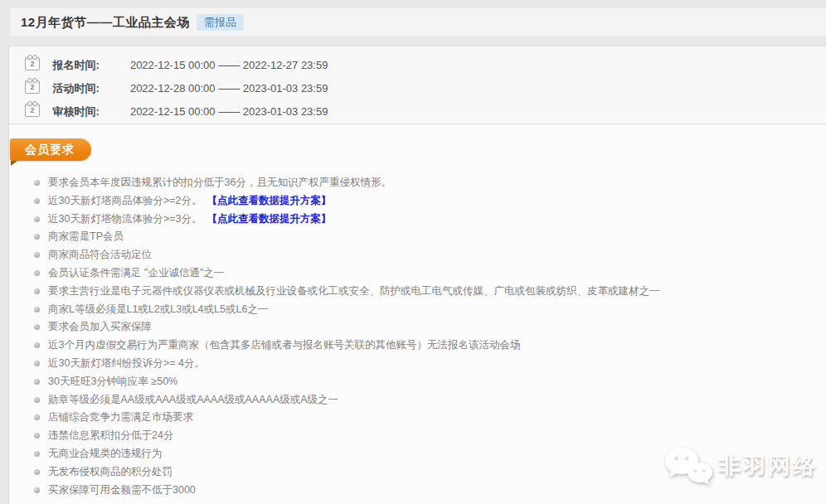 The image size is (826, 504). Describe the element at coordinates (425, 68) in the screenshot. I see `date-row-signup: 2 报名时间: 2022-12-15 00:00 —— 2022-12-27 2…` at that location.